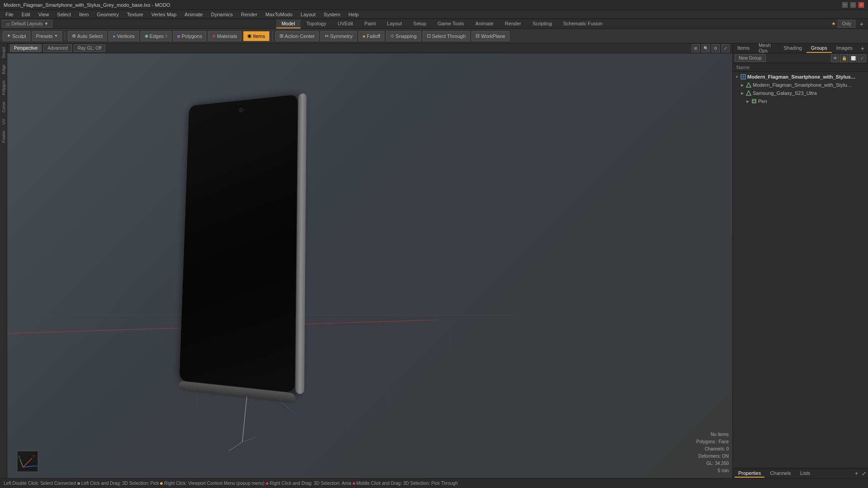 The width and height of the screenshot is (868, 488). I want to click on tab-model: Model, so click(288, 24).